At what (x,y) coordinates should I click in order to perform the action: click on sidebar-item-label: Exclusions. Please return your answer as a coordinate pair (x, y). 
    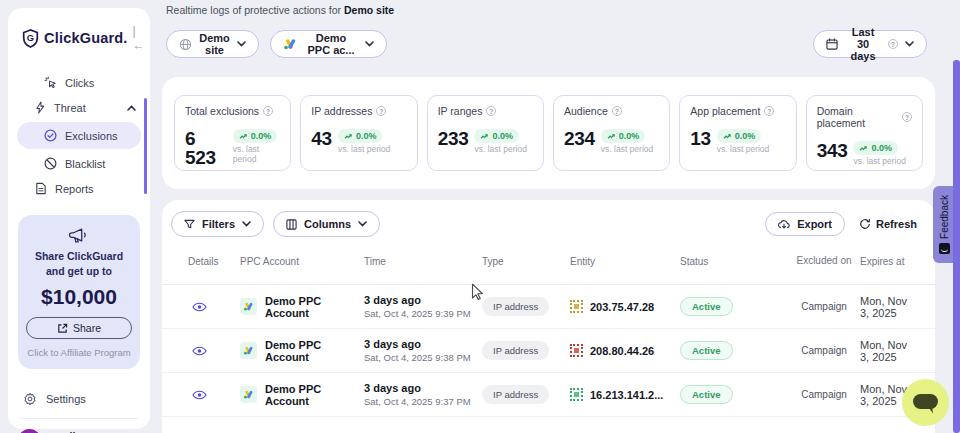
    Looking at the image, I should click on (92, 136).